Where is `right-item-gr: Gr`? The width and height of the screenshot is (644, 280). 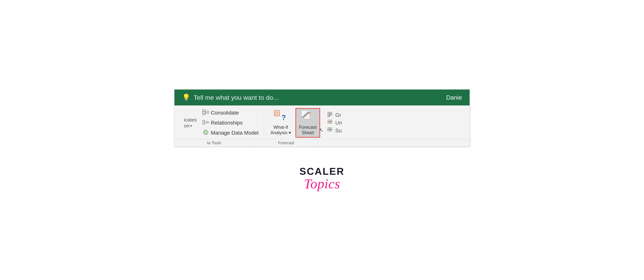
right-item-gr: Gr is located at coordinates (335, 115).